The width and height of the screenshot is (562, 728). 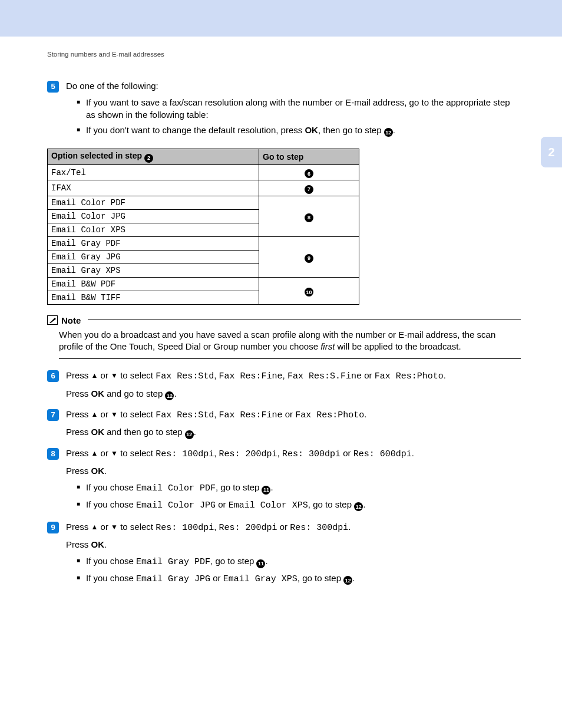 What do you see at coordinates (284, 482) in the screenshot?
I see `step-8: 8 Press ▲ or ▼ to select Res: 100dpi, Re…` at bounding box center [284, 482].